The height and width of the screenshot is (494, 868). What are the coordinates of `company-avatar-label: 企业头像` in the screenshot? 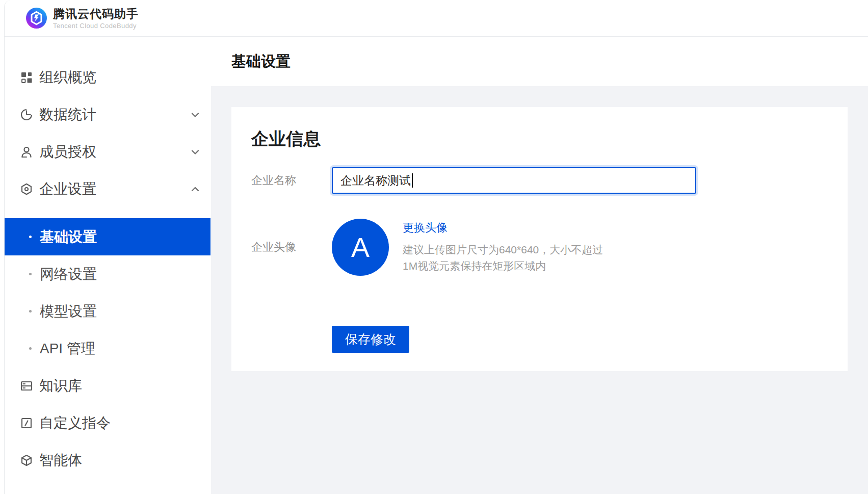 It's located at (292, 247).